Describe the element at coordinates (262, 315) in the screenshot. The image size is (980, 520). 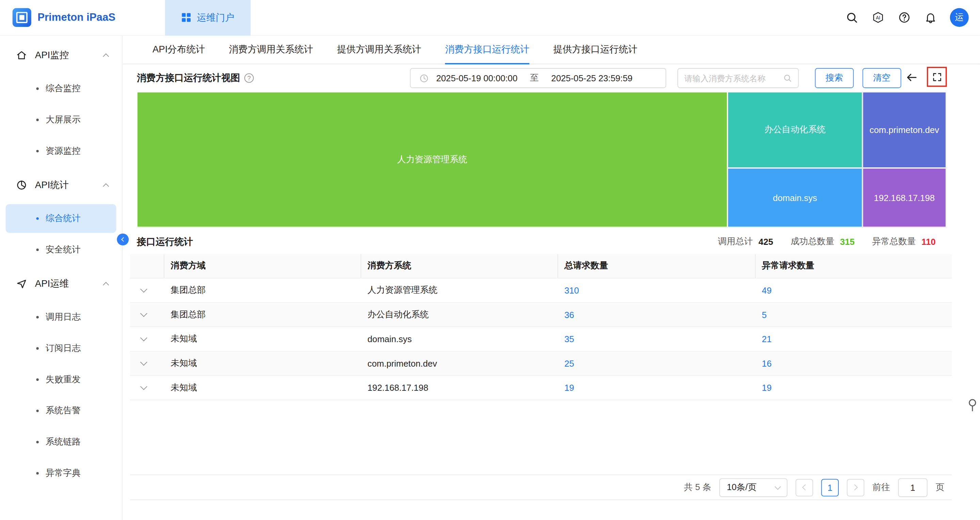
I see `cell-domain: 集团总部` at that location.